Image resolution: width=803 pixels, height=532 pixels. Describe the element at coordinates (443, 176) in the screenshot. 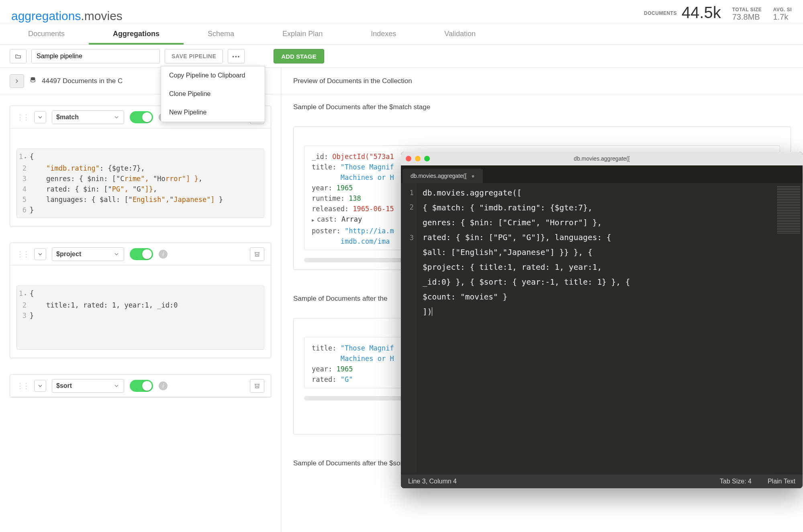

I see `editor-tab: db.movies.aggregate([ ●` at that location.